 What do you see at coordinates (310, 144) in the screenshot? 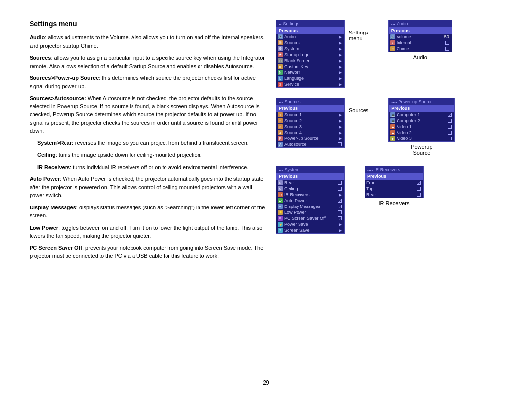
I see `sources-item-autosource: A Autosource` at bounding box center [310, 144].